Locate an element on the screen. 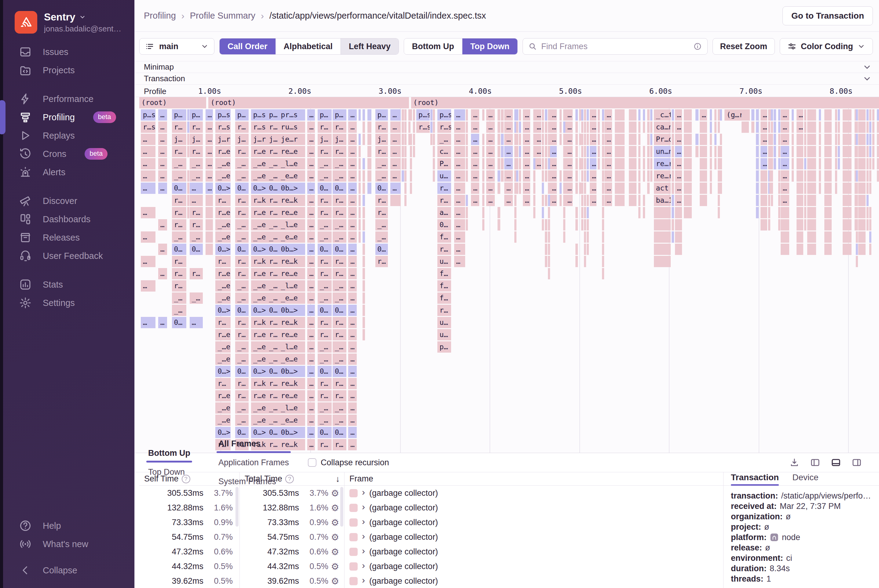 Image resolution: width=879 pixels, height=588 pixels. chevron-down-icon is located at coordinates (867, 67).